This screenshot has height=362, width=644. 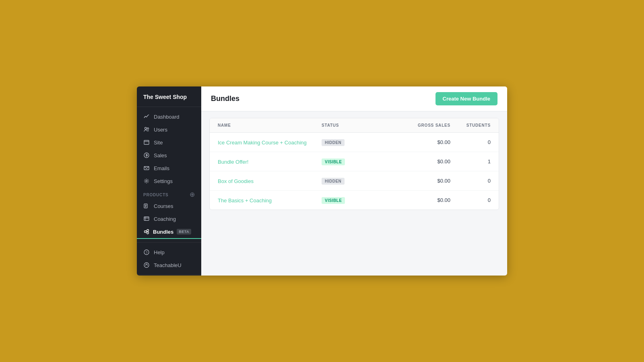 What do you see at coordinates (236, 181) in the screenshot?
I see `bundle-link-3: Box of Goodies` at bounding box center [236, 181].